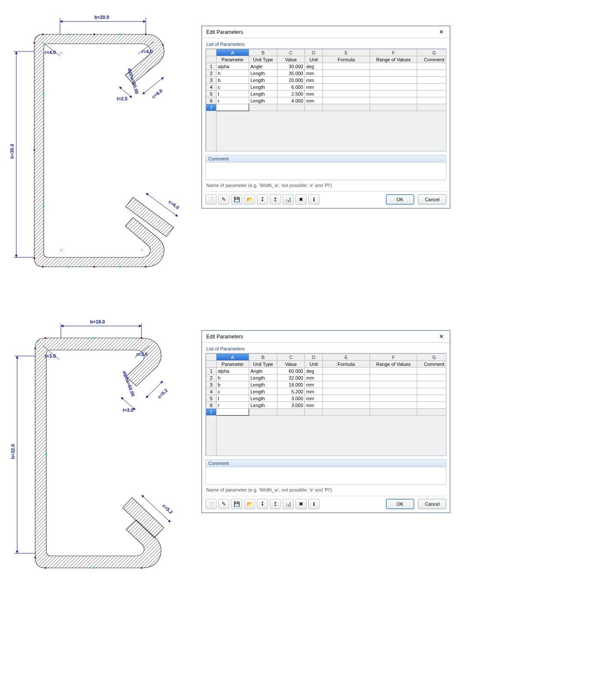  Describe the element at coordinates (102, 17) in the screenshot. I see `dim-b: b=20.0` at that location.